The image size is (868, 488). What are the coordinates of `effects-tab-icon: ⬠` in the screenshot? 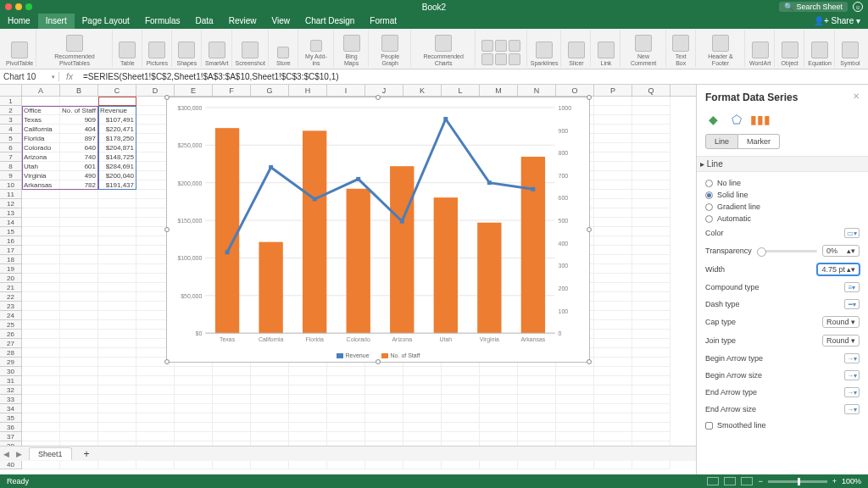 It's located at (737, 119).